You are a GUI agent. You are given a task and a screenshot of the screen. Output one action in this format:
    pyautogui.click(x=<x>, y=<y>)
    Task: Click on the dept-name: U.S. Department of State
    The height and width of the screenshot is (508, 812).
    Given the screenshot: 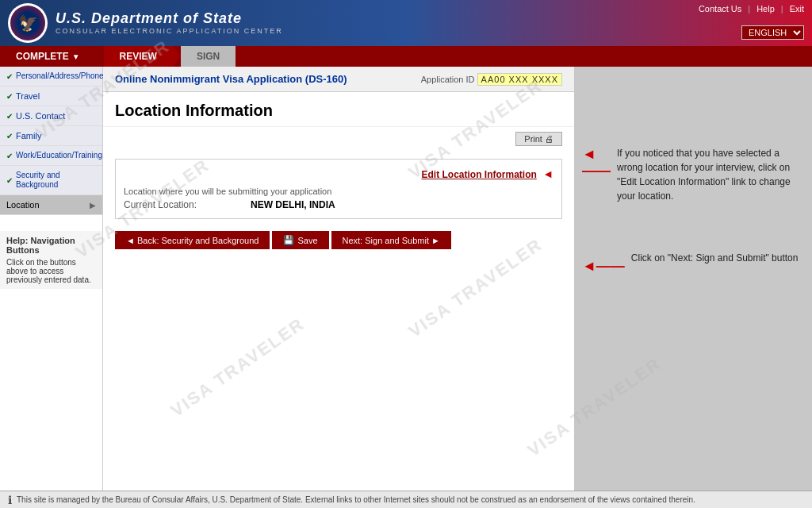 What is the action you would take?
    pyautogui.click(x=170, y=19)
    